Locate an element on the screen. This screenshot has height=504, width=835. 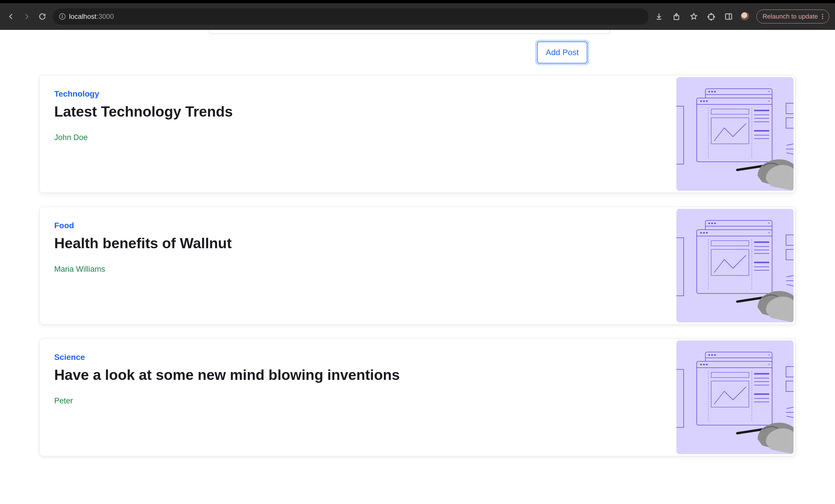
share-icon is located at coordinates (676, 16).